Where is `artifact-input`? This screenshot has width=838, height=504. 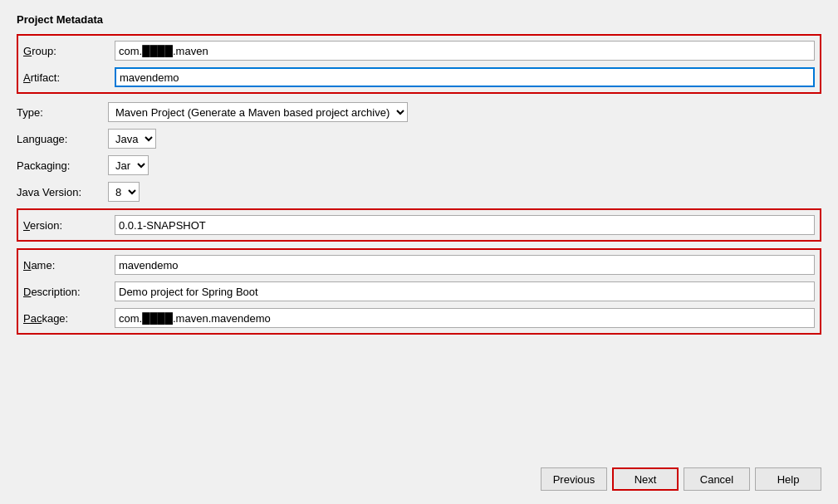 artifact-input is located at coordinates (465, 77).